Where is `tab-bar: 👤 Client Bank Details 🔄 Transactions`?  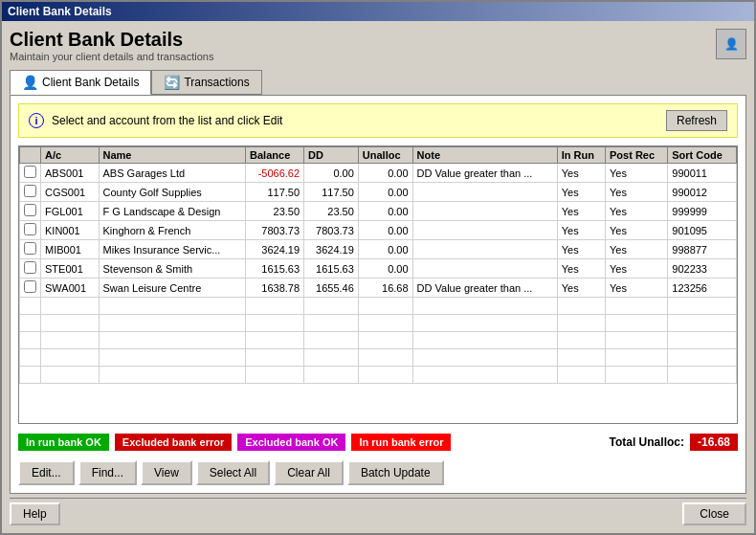 tab-bar: 👤 Client Bank Details 🔄 Transactions is located at coordinates (378, 82).